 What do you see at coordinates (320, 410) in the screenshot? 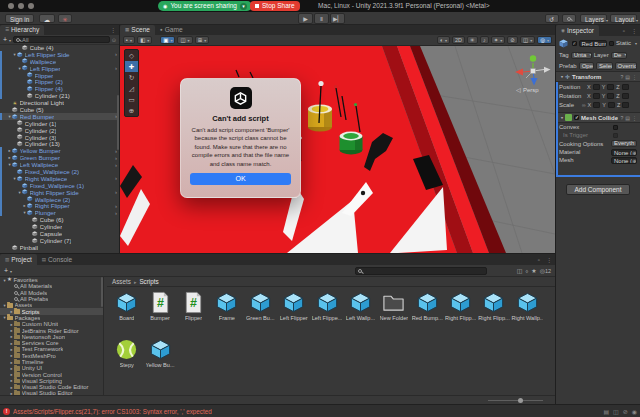
I see `status-bar: ! Assets/Scripts/Flipper.cs(21,7): error…` at bounding box center [320, 410].